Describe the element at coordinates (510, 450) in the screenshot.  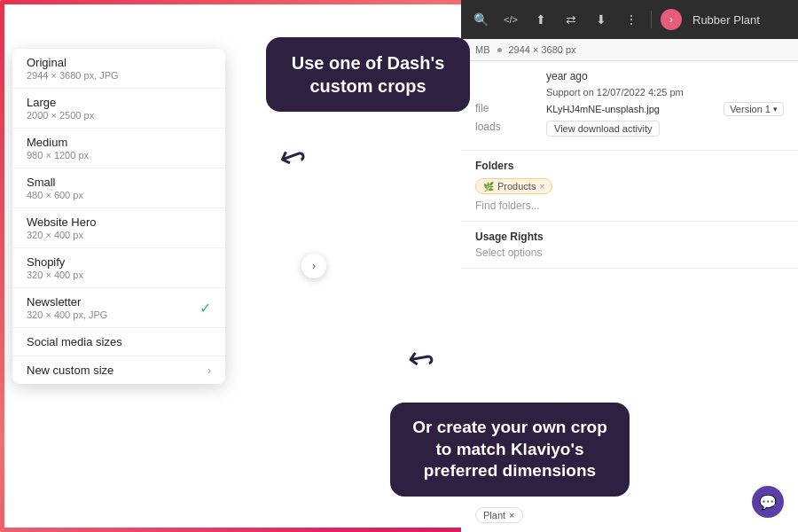
I see `callout-bottom: Or create your own crop to match Klaviyo…` at that location.